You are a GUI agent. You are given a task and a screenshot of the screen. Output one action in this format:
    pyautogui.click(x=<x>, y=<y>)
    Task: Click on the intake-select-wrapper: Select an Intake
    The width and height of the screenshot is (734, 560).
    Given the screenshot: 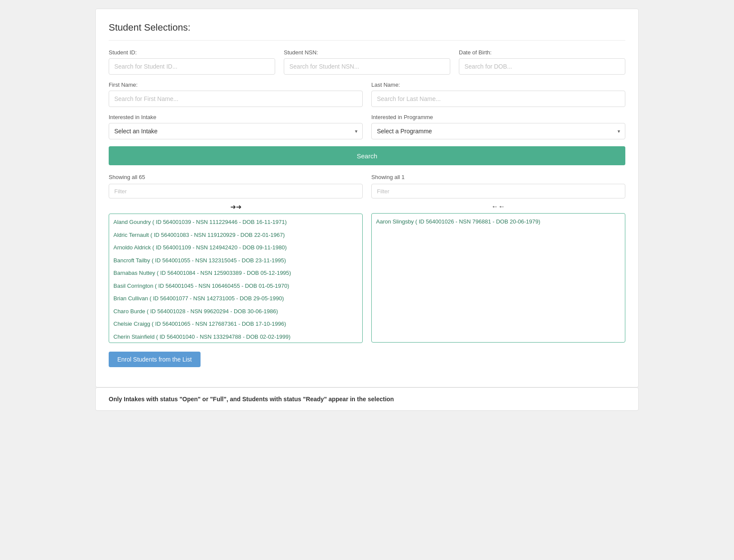 What is the action you would take?
    pyautogui.click(x=235, y=131)
    